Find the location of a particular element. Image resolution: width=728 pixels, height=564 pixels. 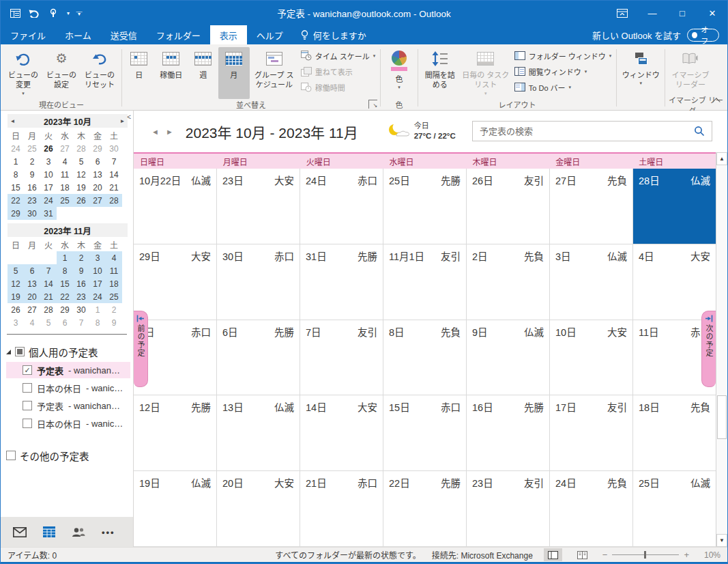

day-cell: 10月22日仏滅 is located at coordinates (175, 206).